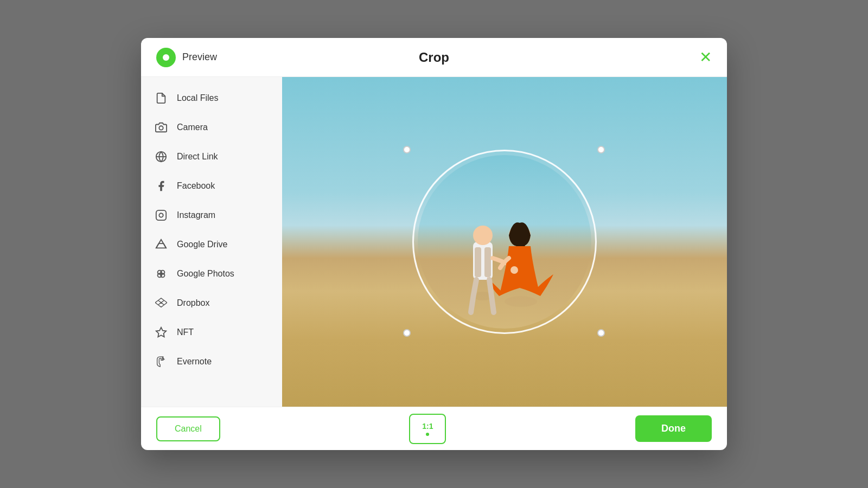  What do you see at coordinates (206, 274) in the screenshot?
I see `sidebar-label-google-photos: Google Photos` at bounding box center [206, 274].